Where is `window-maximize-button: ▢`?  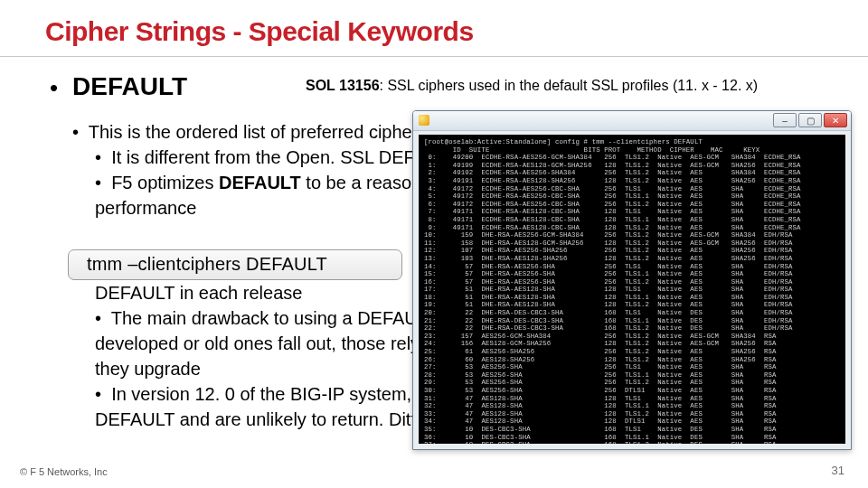
window-maximize-button: ▢ is located at coordinates (810, 120).